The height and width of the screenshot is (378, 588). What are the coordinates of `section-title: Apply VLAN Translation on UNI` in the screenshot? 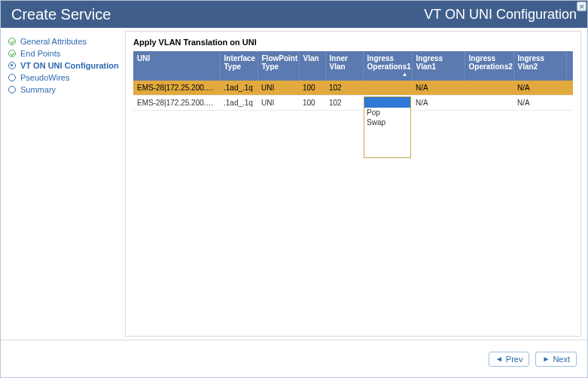 It's located at (353, 42).